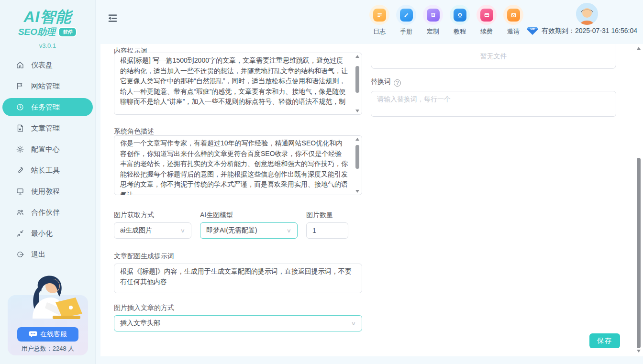  What do you see at coordinates (112, 18) in the screenshot?
I see `collapse-sidebar-icon` at bounding box center [112, 18].